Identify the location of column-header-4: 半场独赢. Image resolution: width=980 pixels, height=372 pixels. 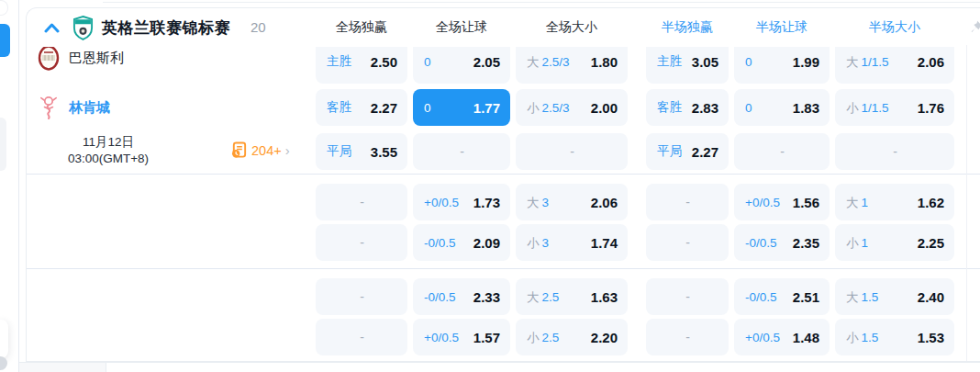
(687, 28).